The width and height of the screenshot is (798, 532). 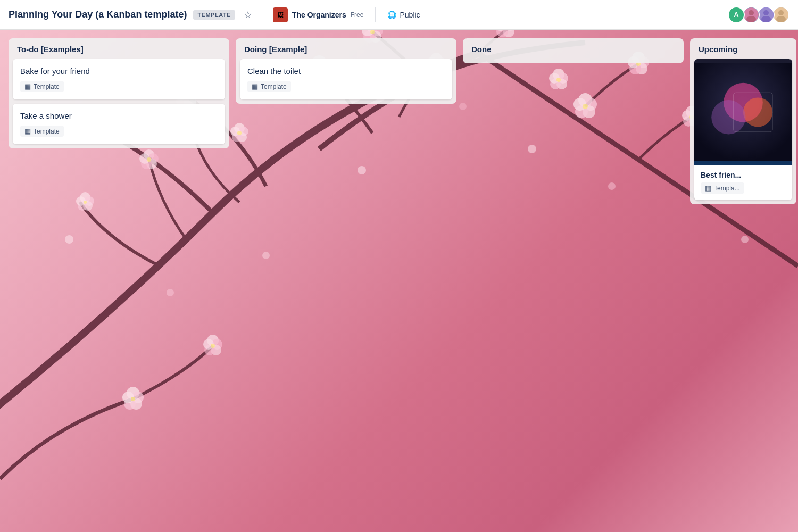 I want to click on card-shower-badge: ▦ Template, so click(x=42, y=131).